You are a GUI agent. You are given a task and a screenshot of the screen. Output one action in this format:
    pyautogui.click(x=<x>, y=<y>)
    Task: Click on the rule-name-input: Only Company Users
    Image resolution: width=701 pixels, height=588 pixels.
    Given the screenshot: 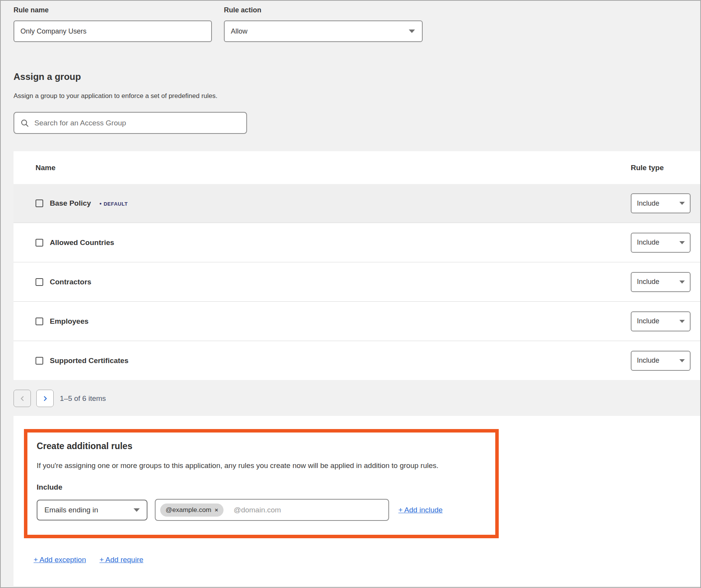 What is the action you would take?
    pyautogui.click(x=113, y=31)
    